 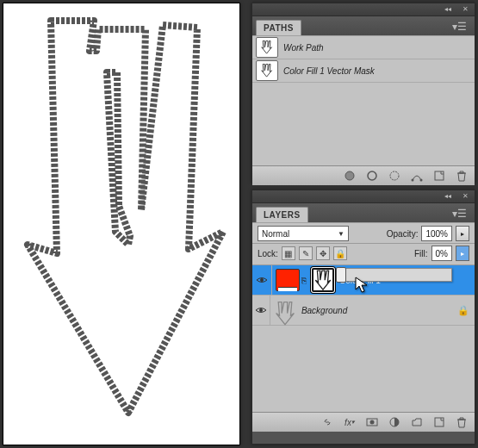 What do you see at coordinates (462, 253) in the screenshot?
I see `fill-stepper: ▸` at bounding box center [462, 253].